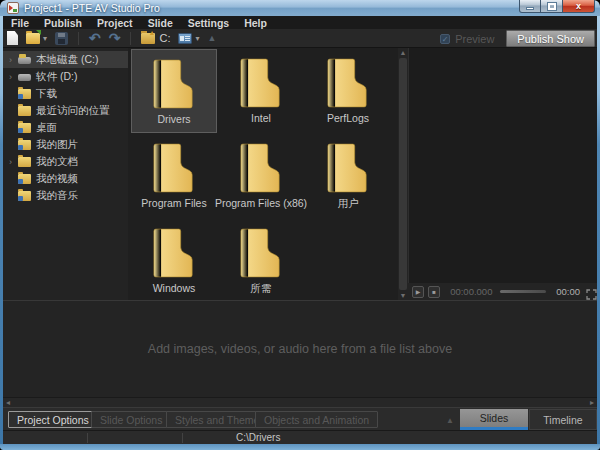 The width and height of the screenshot is (600, 450). What do you see at coordinates (552, 6) in the screenshot?
I see `maximize-button` at bounding box center [552, 6].